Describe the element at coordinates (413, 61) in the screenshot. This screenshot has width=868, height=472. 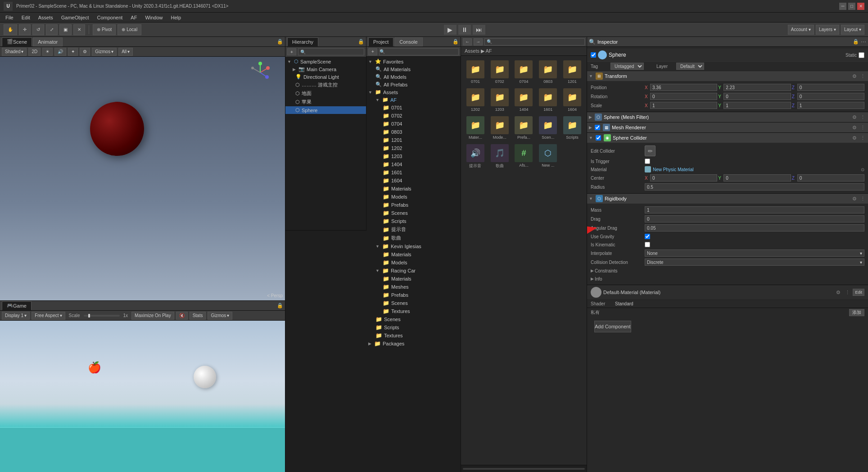
I see `proj-favorites: ▼ ⭐ Favorites` at that location.